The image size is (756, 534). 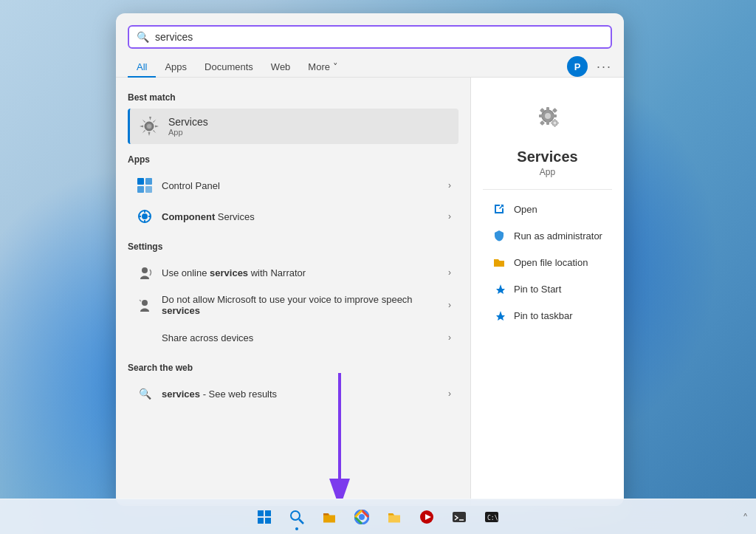 I want to click on action-list: Open Run as administrator Open file loca…, so click(x=548, y=259).